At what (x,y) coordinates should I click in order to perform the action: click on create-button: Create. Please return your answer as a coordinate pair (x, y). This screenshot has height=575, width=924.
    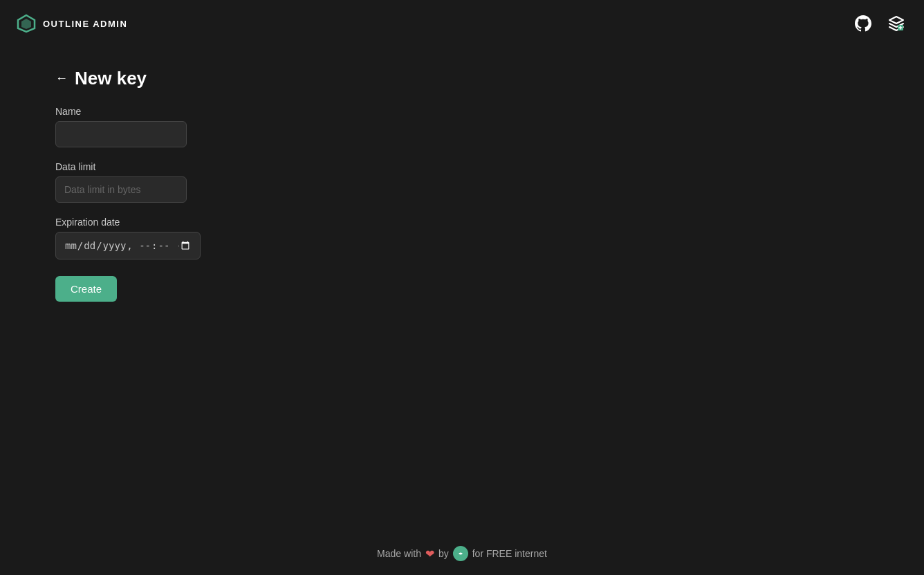
    Looking at the image, I should click on (86, 289).